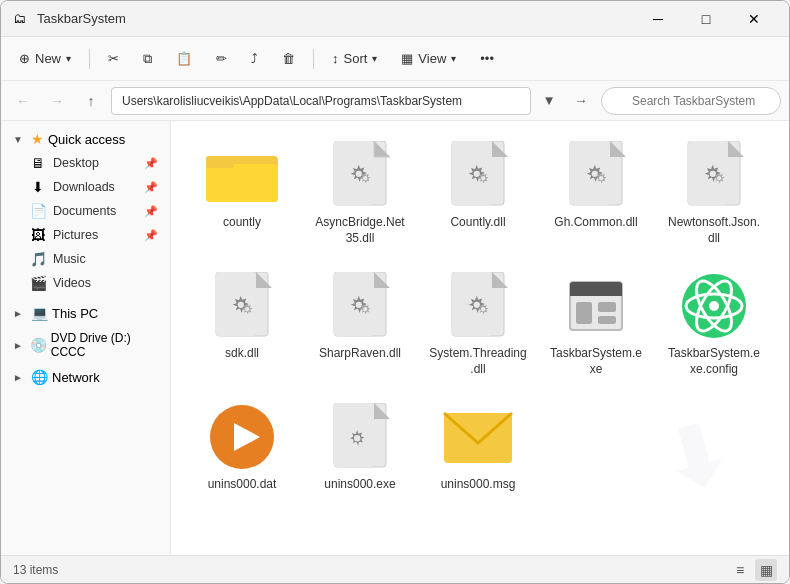 This screenshot has width=790, height=584. What do you see at coordinates (478, 324) in the screenshot?
I see `file-systemthreading: System.Threading.dll` at bounding box center [478, 324].